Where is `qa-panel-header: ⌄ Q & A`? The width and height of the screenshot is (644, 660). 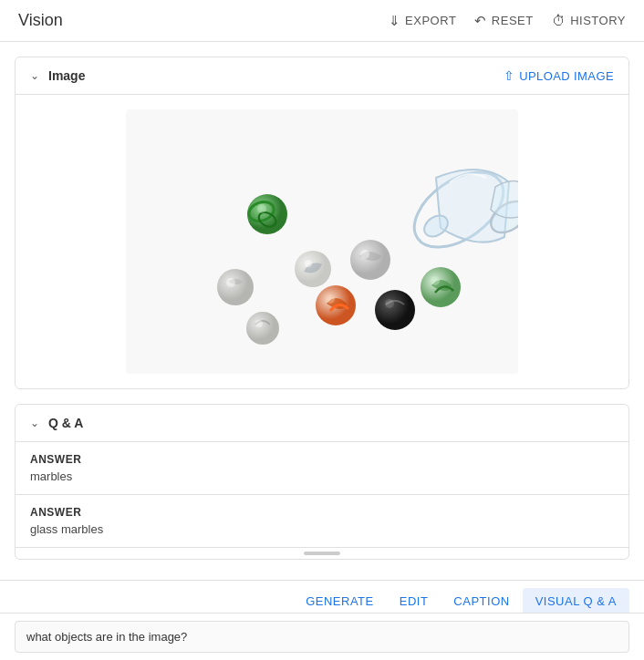
qa-panel-header: ⌄ Q & A is located at coordinates (322, 423).